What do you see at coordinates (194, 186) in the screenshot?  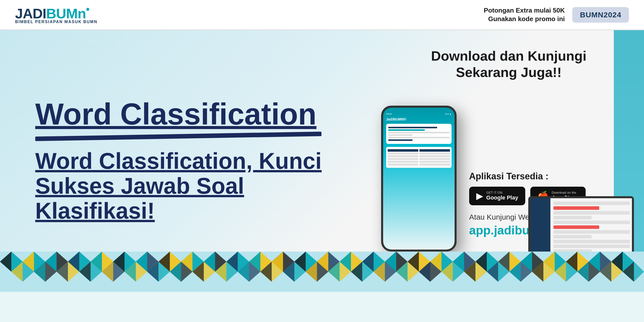 I see `sub-title: Word Classification, Kunci Sukses Jawab …` at bounding box center [194, 186].